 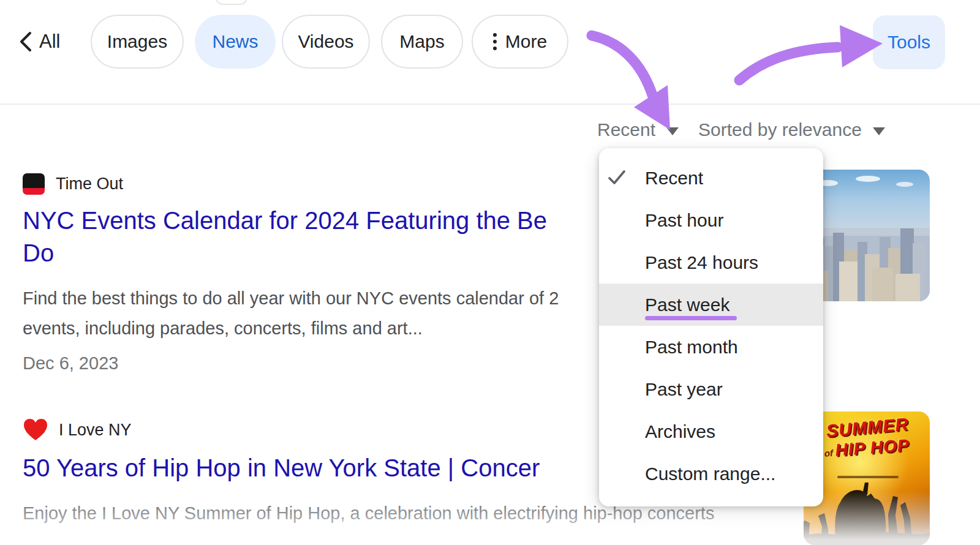 What do you see at coordinates (674, 178) in the screenshot?
I see `menu-item-label: Recent` at bounding box center [674, 178].